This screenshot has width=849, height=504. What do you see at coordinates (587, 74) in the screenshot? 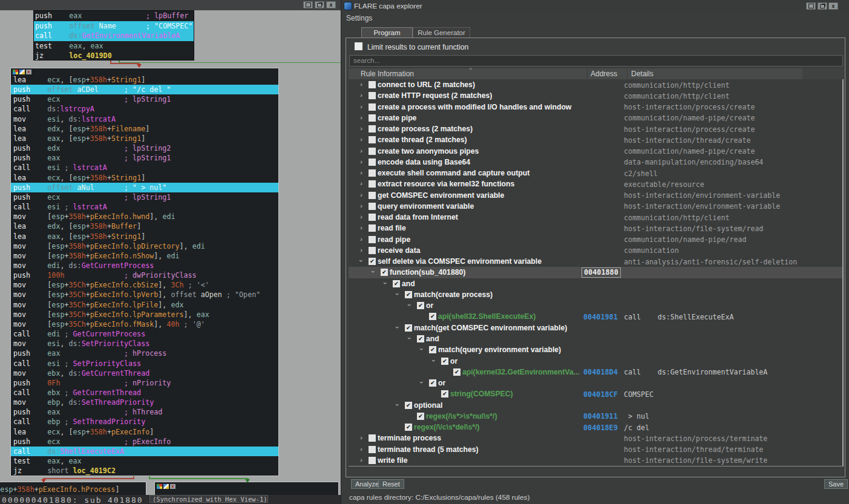
I see `column-divider` at bounding box center [587, 74].